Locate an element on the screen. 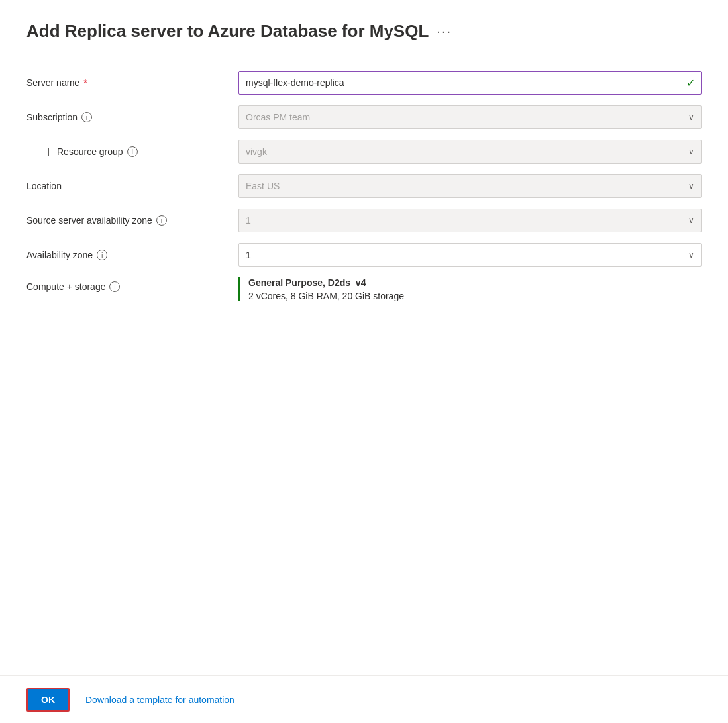 The width and height of the screenshot is (728, 723). location-dropdown: East US ∨ is located at coordinates (470, 186).